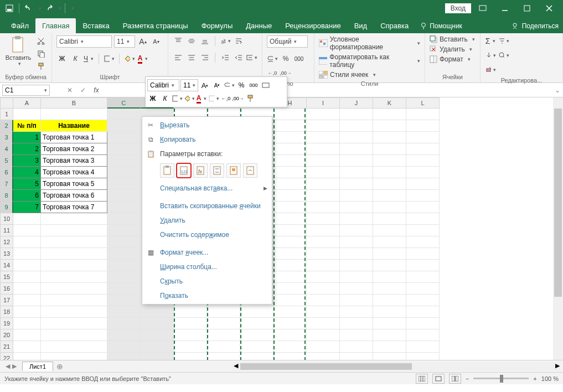  What do you see at coordinates (71, 8) in the screenshot?
I see `qat-customize: ▾` at bounding box center [71, 8].